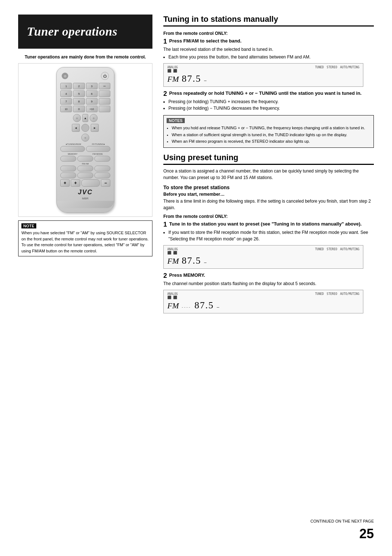 The height and width of the screenshot is (556, 392). What do you see at coordinates (263, 530) in the screenshot?
I see `footer-right: CONTINUED ON THE NEXT PAGE 25` at bounding box center [263, 530].